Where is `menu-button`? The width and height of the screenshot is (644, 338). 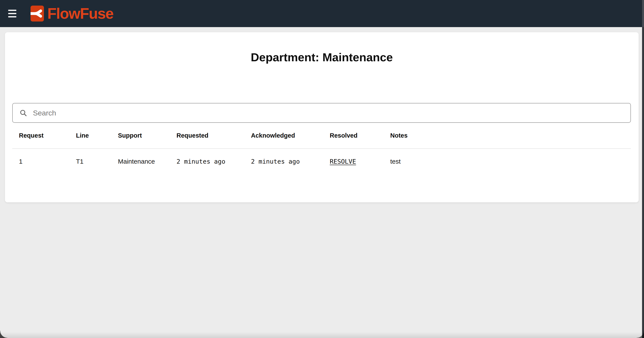 menu-button is located at coordinates (14, 13).